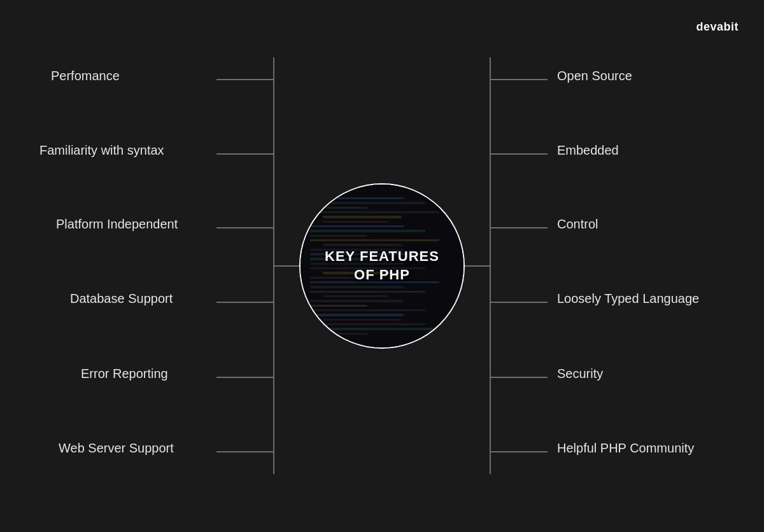  What do you see at coordinates (85, 76) in the screenshot?
I see `label-performance: Perfomance` at bounding box center [85, 76].